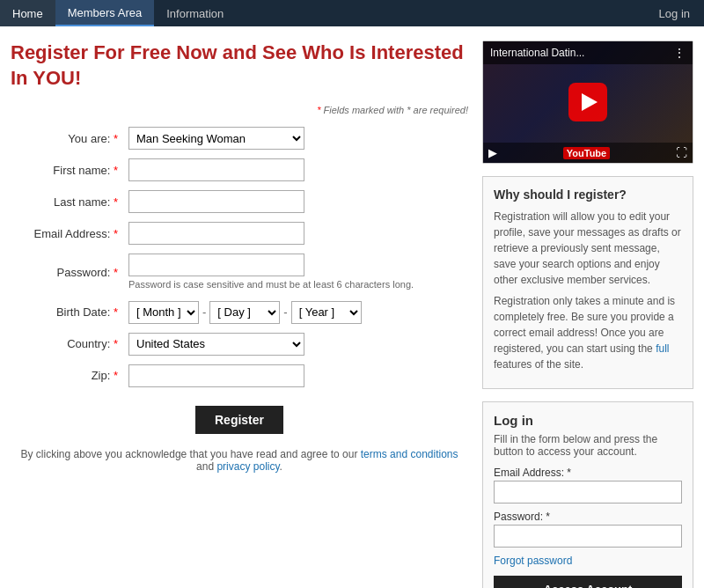 The image size is (704, 588). What do you see at coordinates (588, 536) in the screenshot?
I see `login-password-input` at bounding box center [588, 536].